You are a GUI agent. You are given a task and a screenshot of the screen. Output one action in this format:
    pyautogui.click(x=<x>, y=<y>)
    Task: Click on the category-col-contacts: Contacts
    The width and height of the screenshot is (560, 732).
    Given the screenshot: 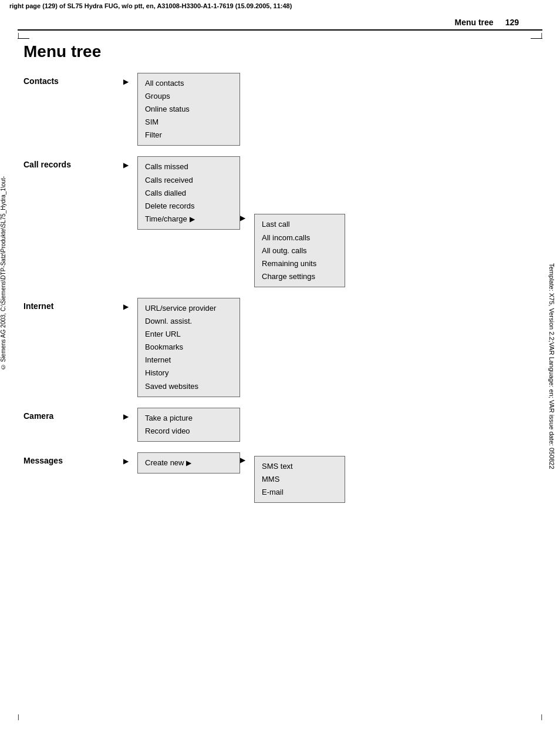 What is the action you would take?
    pyautogui.click(x=73, y=79)
    